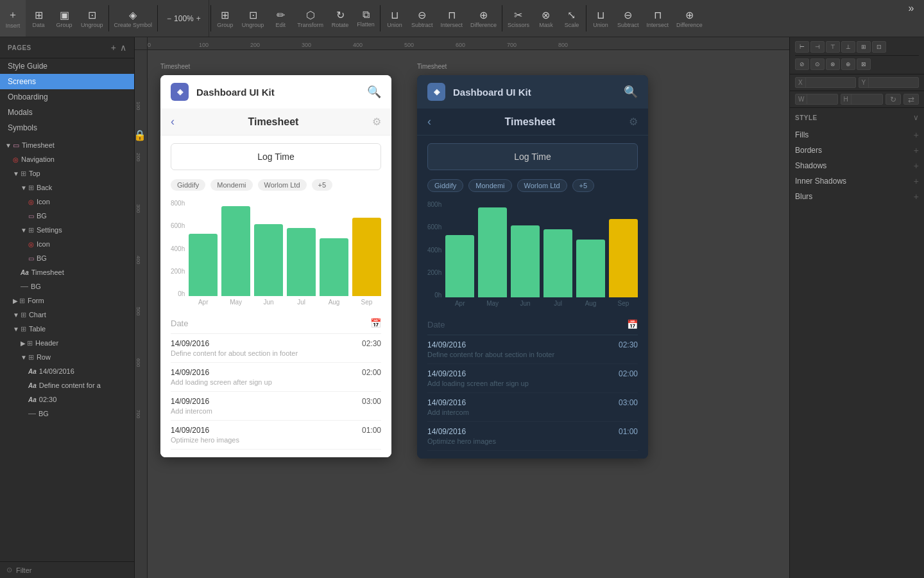 This screenshot has height=578, width=924. I want to click on layer-header: ▶ ⊞ Header, so click(67, 343).